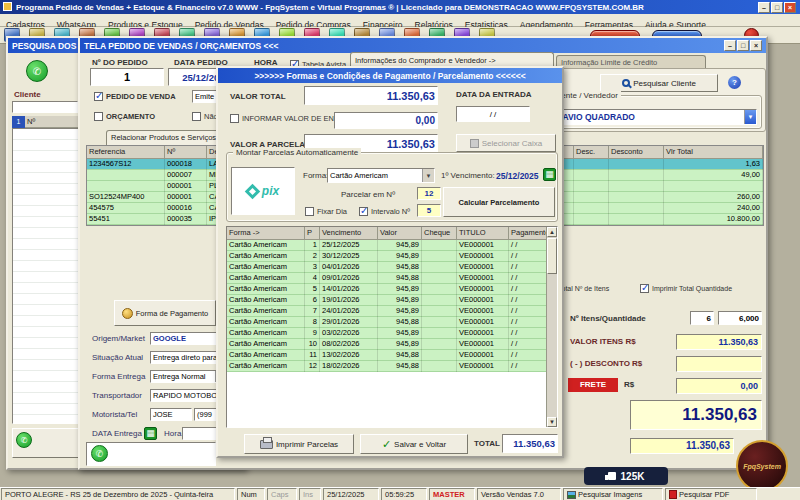  Describe the element at coordinates (118, 338) in the screenshot. I see `origem-label: Origem/Market` at that location.